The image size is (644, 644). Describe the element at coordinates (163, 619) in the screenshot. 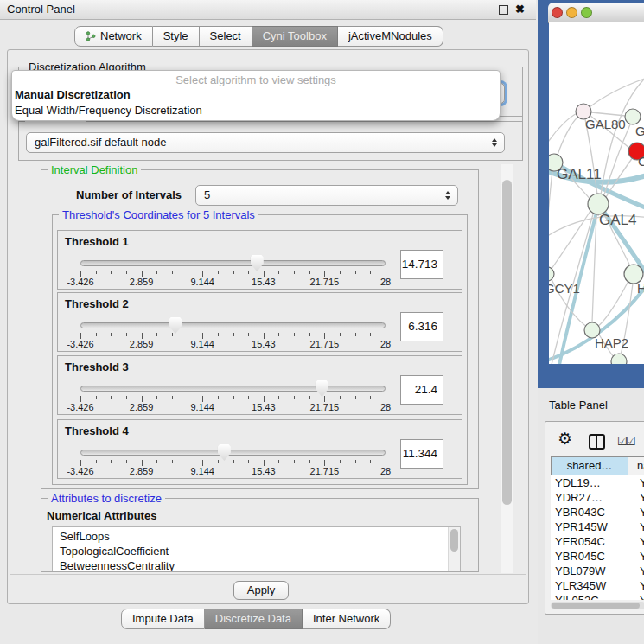

I see `tab-impute-data: Impute Data` at that location.